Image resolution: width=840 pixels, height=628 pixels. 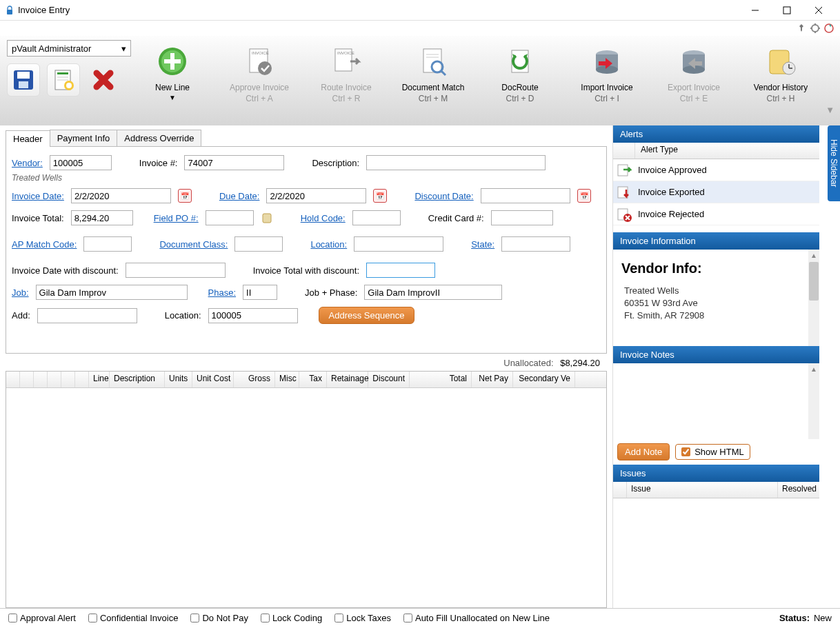 What do you see at coordinates (389, 379) in the screenshot?
I see `grid-column-header: Discount` at bounding box center [389, 379].